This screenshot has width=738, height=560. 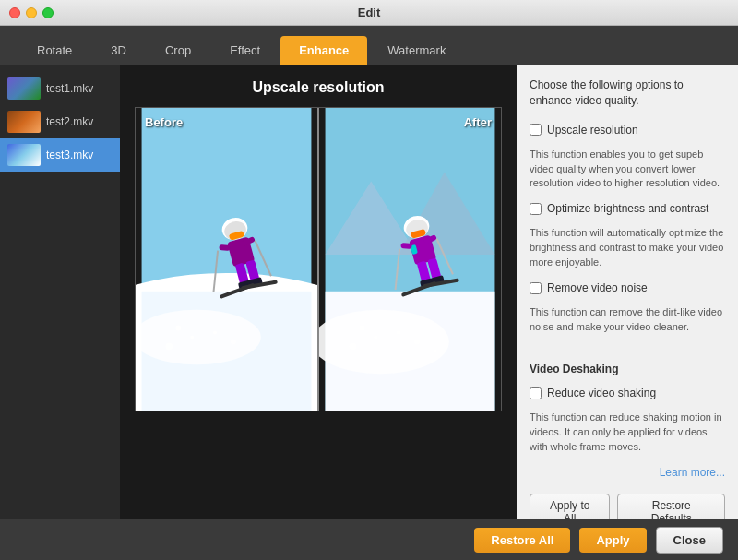 I want to click on brightness-description: This function will automatically optimiz…, so click(x=627, y=248).